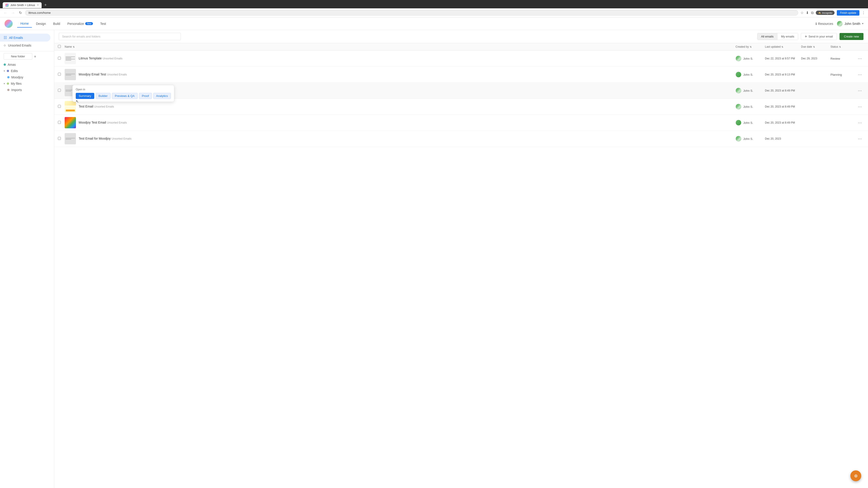 The image size is (868, 488). I want to click on row-creator-name-1: John S., so click(748, 59).